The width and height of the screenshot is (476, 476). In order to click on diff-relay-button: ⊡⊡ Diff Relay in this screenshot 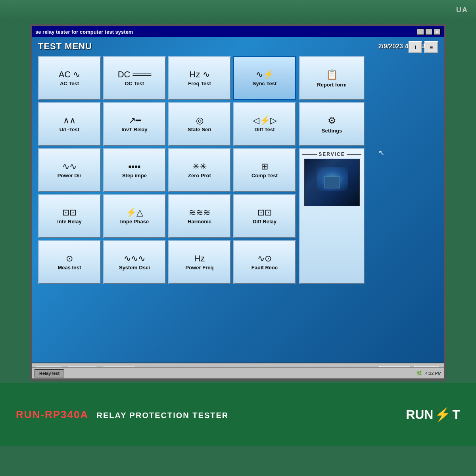, I will do `click(265, 216)`.